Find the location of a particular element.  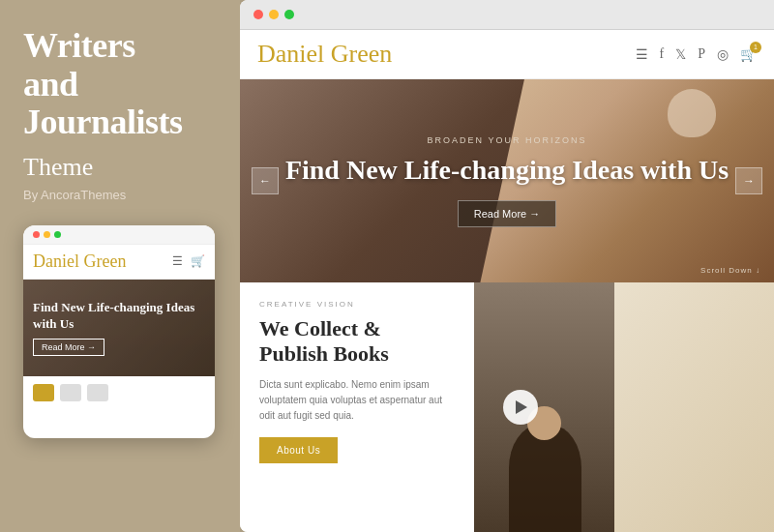

mobile-read-more-button: Read More → is located at coordinates (69, 347).